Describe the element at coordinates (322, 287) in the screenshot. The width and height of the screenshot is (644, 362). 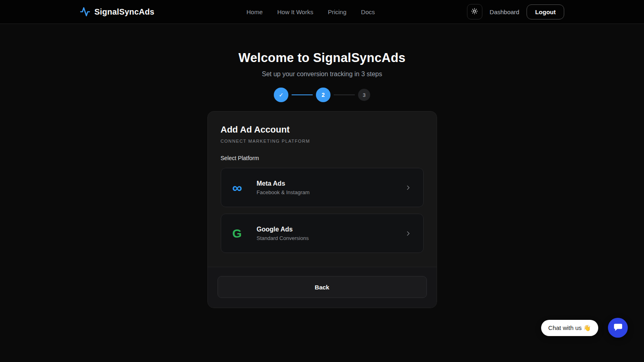
I see `card-footer: Back` at that location.